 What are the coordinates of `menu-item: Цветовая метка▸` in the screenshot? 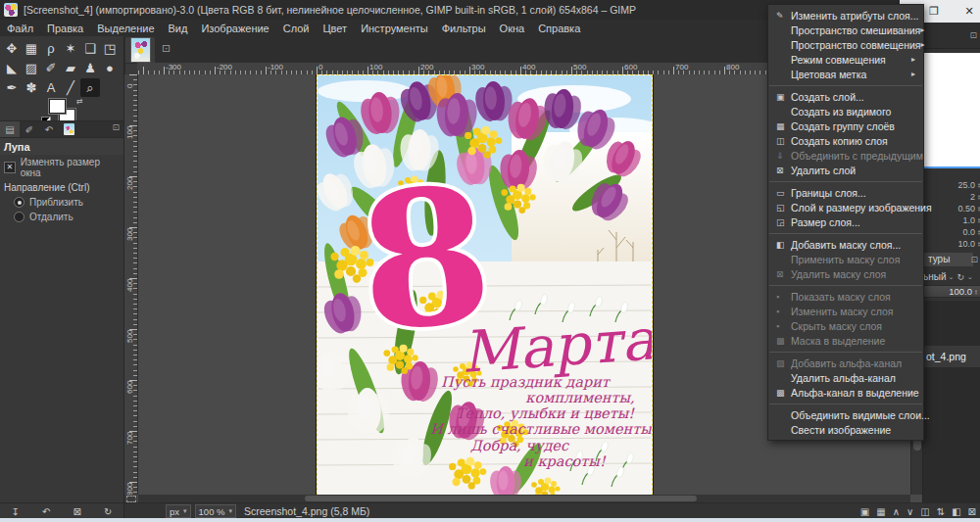 It's located at (846, 74).